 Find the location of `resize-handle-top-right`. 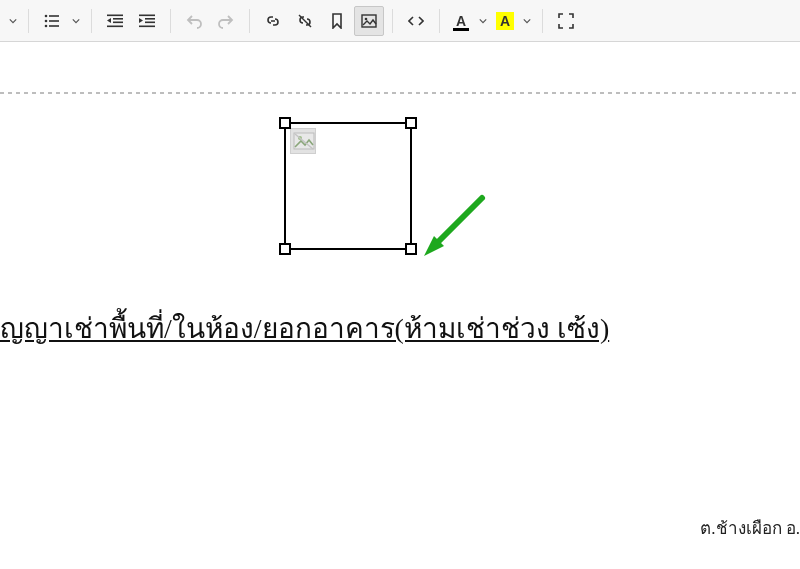

resize-handle-top-right is located at coordinates (411, 123).